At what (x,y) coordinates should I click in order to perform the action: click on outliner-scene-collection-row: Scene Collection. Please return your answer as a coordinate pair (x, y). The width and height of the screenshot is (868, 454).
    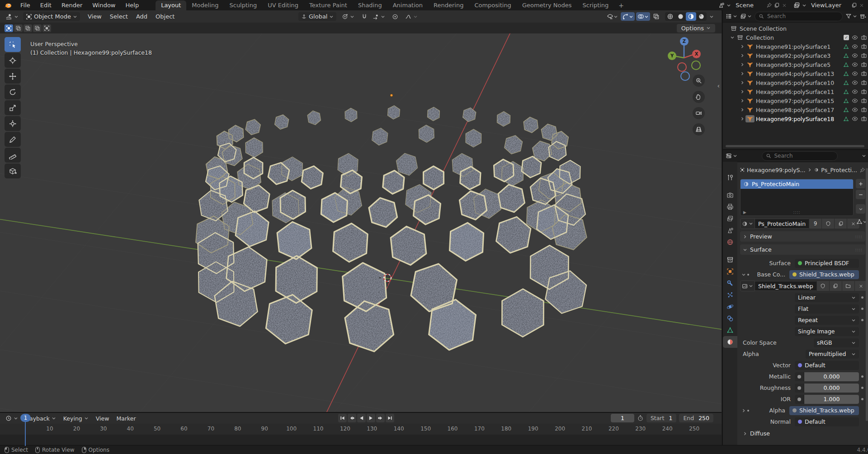
    Looking at the image, I should click on (796, 28).